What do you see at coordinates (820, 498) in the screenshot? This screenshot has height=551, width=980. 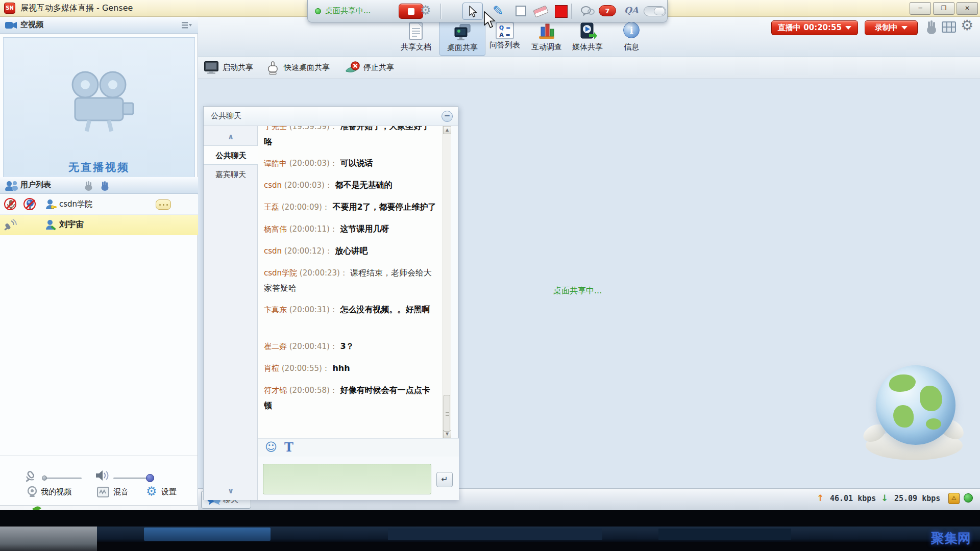 I see `upload-arrow-icon: ↑` at bounding box center [820, 498].